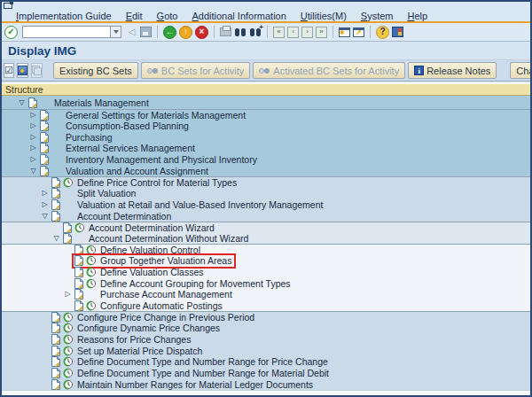 This screenshot has height=397, width=532. Describe the element at coordinates (168, 238) in the screenshot. I see `tree-item-label: Account Determination Without Wizard` at that location.